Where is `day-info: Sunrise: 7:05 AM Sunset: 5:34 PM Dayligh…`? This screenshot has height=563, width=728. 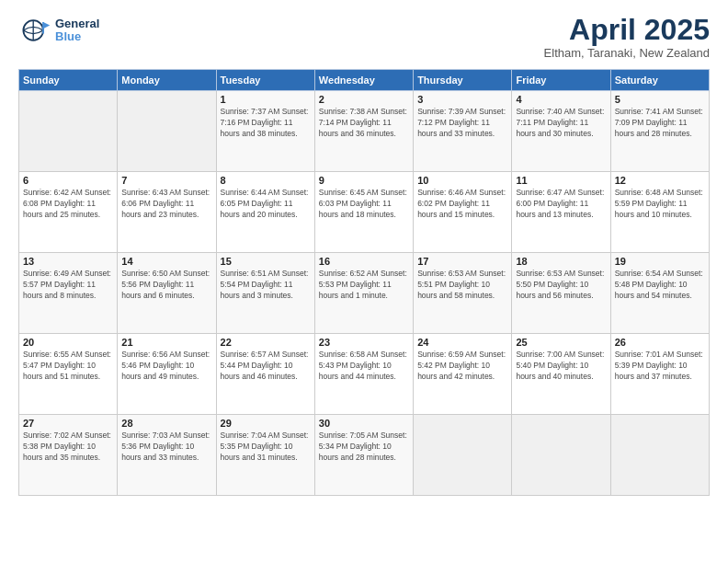 day-info: Sunrise: 7:05 AM Sunset: 5:34 PM Dayligh… is located at coordinates (364, 447).